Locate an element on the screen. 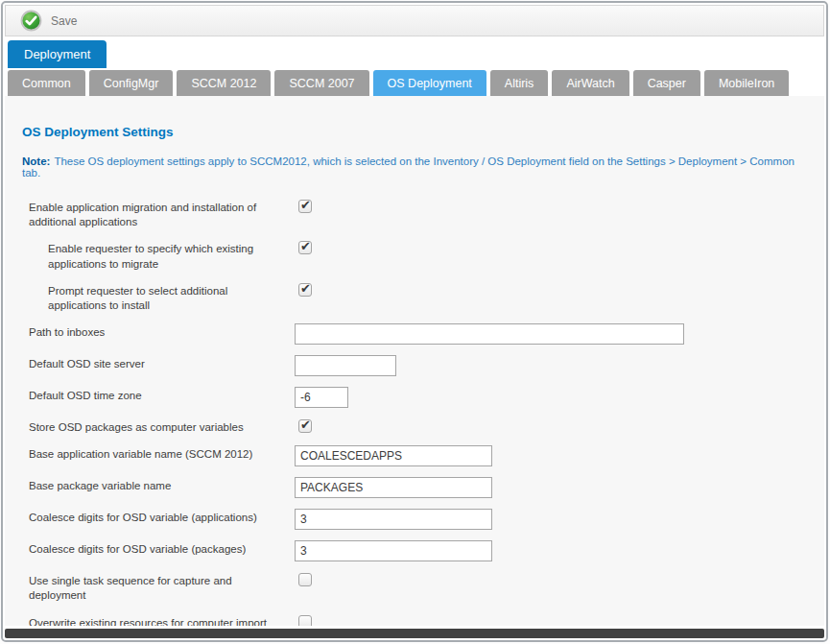 The width and height of the screenshot is (830, 644). input-base-package-variable-name is located at coordinates (393, 488).